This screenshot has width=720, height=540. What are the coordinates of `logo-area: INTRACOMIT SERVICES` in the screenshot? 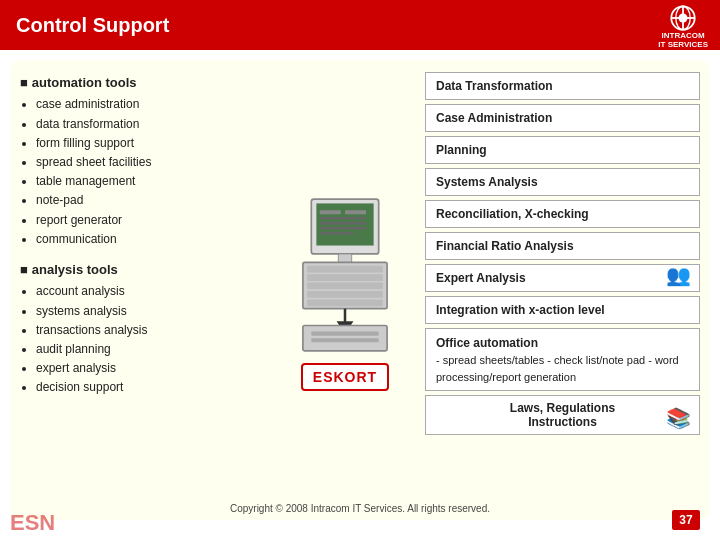 It's located at (683, 27).